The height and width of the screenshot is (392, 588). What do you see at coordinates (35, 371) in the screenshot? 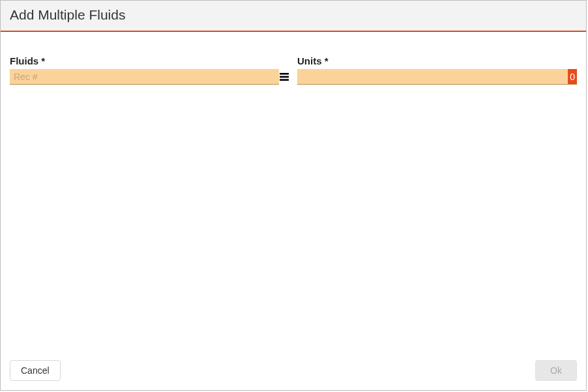
I see `cancel-button: Cancel` at bounding box center [35, 371].